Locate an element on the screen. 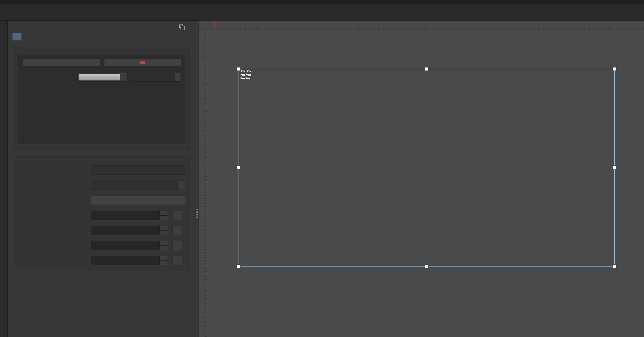  panel-subheader is located at coordinates (101, 38).